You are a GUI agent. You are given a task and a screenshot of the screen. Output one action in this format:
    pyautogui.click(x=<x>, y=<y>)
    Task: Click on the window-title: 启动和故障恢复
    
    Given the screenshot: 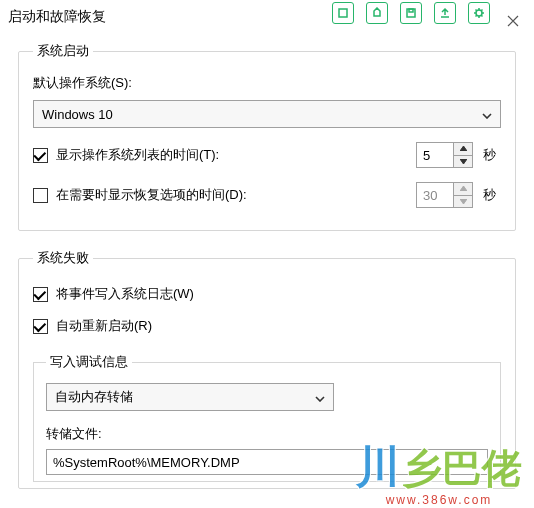 What is the action you would take?
    pyautogui.click(x=57, y=14)
    